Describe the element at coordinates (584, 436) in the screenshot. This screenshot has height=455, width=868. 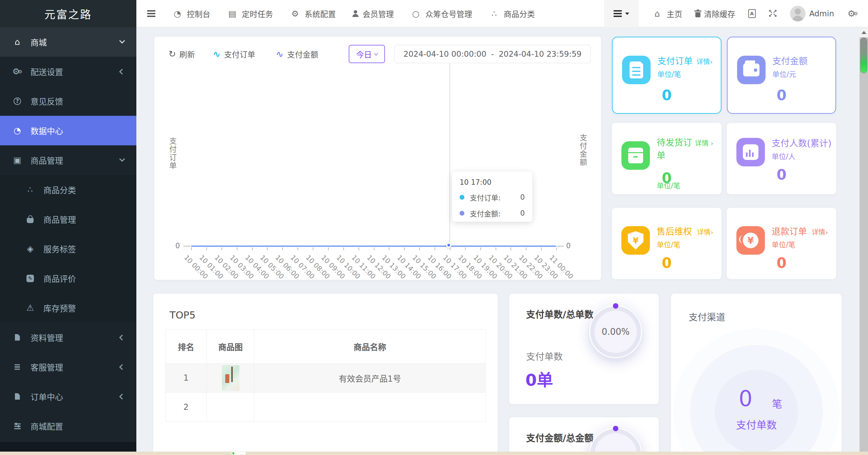
I see `pay-amount-ratio-card: 支付金额/总金额` at that location.